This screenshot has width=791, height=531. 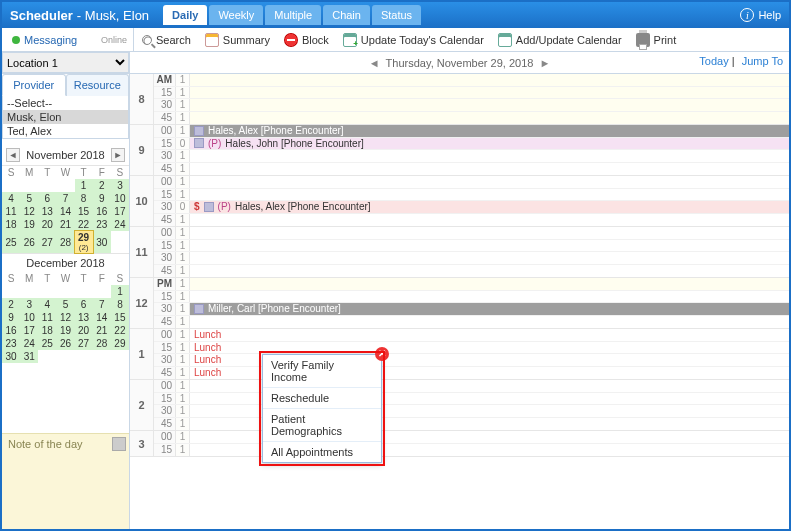 I want to click on mini-calendar-dec: SMTWTFS123456789101112131415161718192021…, so click(x=66, y=318).